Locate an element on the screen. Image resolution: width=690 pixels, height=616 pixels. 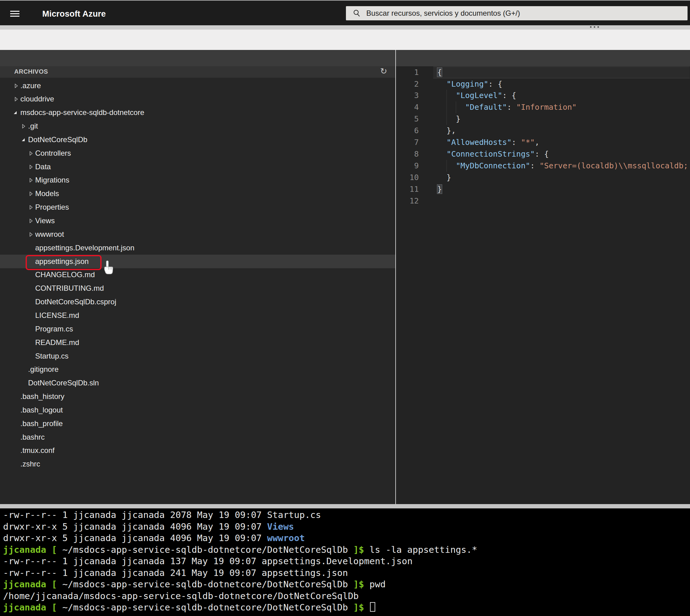
tree-item-label: README.md is located at coordinates (57, 343).